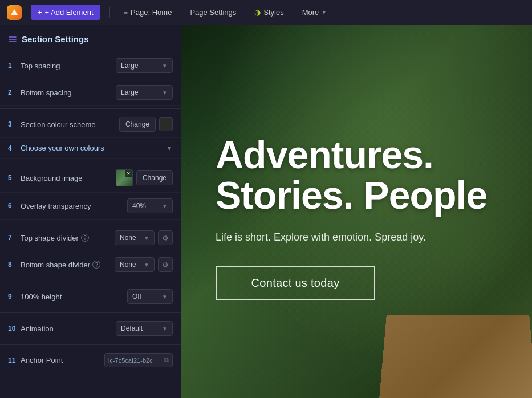 The width and height of the screenshot is (532, 398). Describe the element at coordinates (65, 265) in the screenshot. I see `setting-label-bottom-shape: Bottom shape divider ?` at that location.